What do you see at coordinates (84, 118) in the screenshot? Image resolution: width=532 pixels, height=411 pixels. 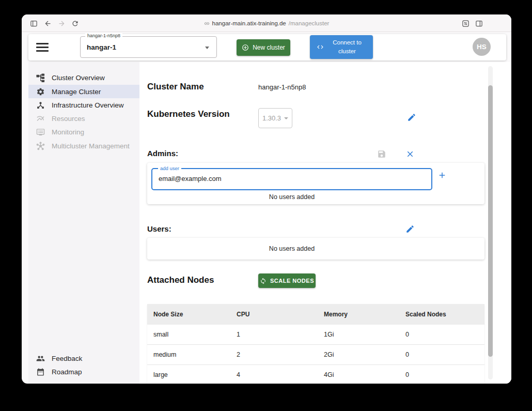 I see `sidebar-item-resources: Resources` at bounding box center [84, 118].